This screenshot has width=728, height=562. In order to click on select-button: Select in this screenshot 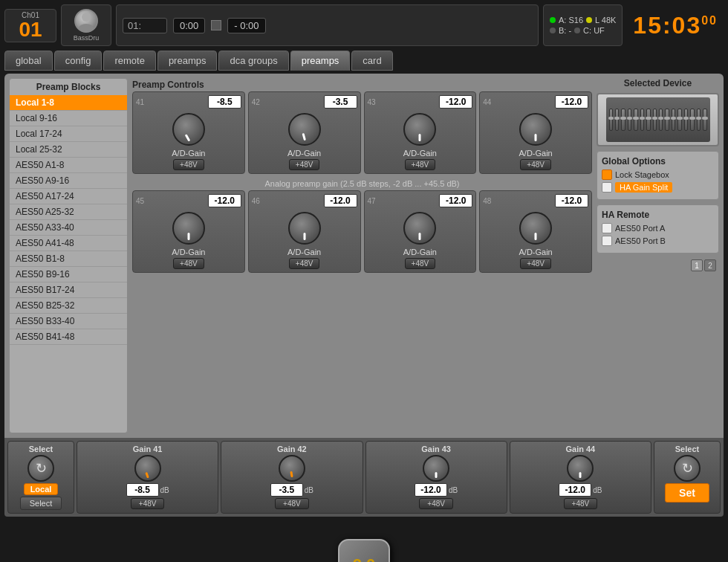, I will do `click(42, 503)`.